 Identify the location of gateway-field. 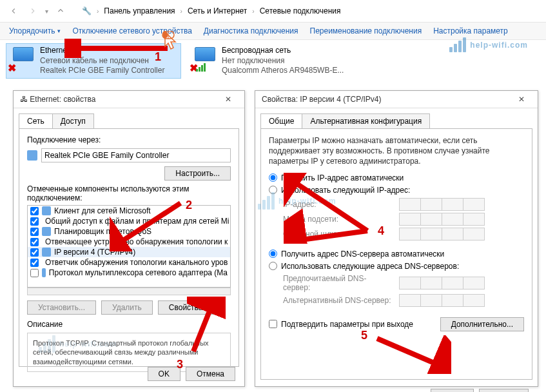
(442, 234).